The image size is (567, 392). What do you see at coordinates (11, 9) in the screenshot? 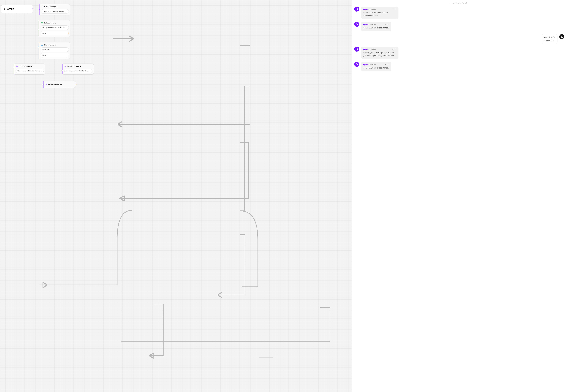
I see `start-label: START` at bounding box center [11, 9].